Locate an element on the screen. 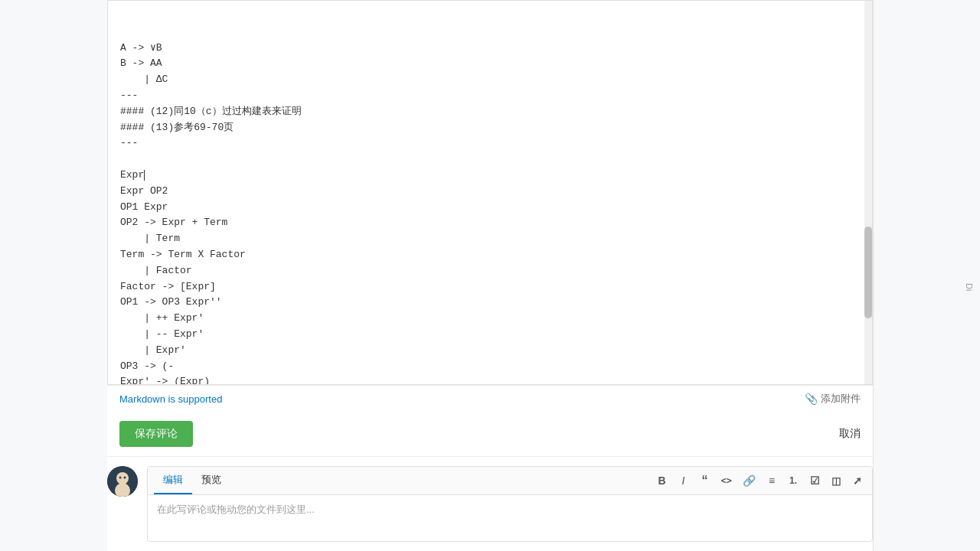 The image size is (980, 551). editor-line: | ++ Expr' is located at coordinates (490, 318).